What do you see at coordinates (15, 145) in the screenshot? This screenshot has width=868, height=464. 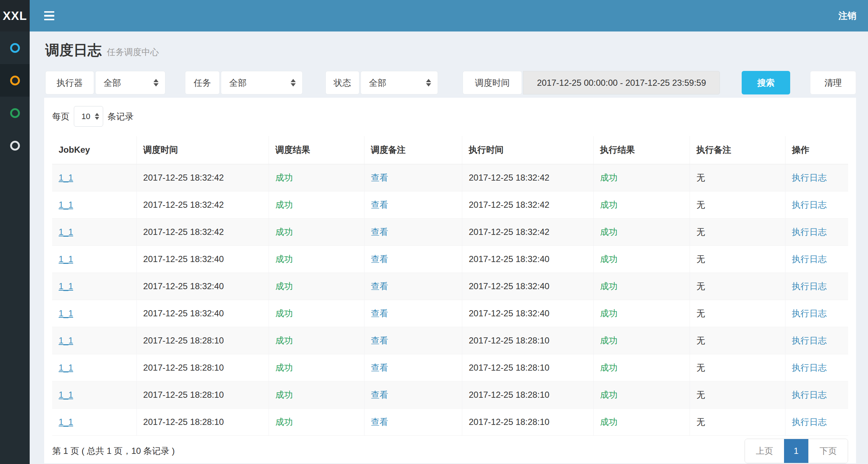 I see `sidebar-item-help` at bounding box center [15, 145].